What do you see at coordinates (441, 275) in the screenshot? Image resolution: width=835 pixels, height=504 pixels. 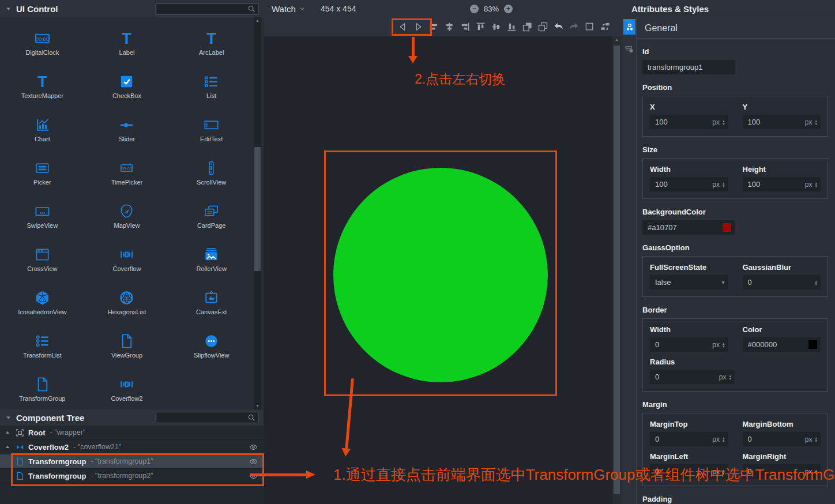 I see `transformgroup-circle-shape` at bounding box center [441, 275].